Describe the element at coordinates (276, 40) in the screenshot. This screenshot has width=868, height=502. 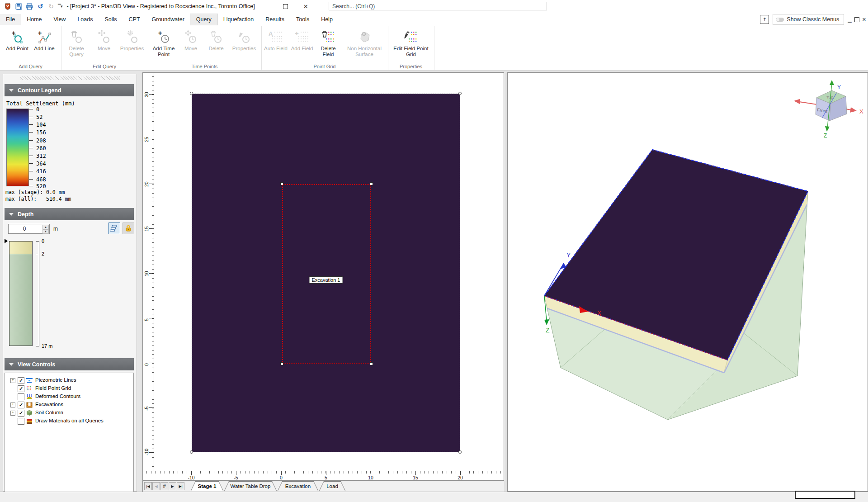
I see `auto-field-button: A Auto Field` at that location.